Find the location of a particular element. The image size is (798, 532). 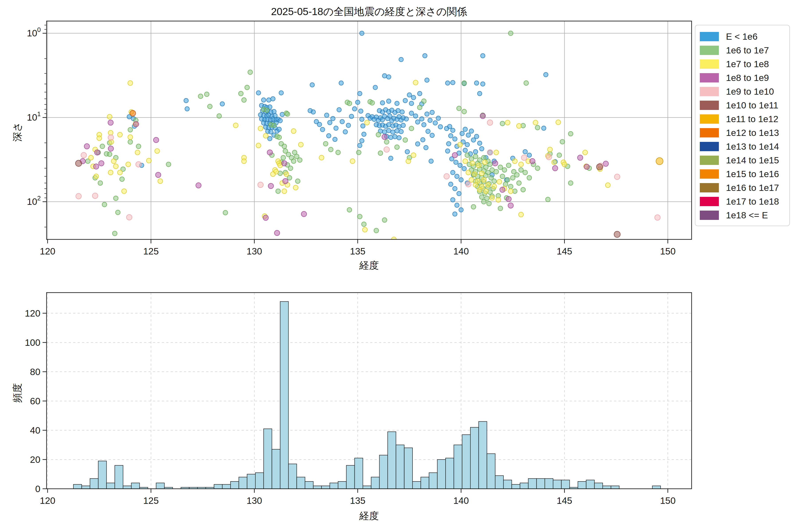

legend-label: E < 1e6 is located at coordinates (742, 37).